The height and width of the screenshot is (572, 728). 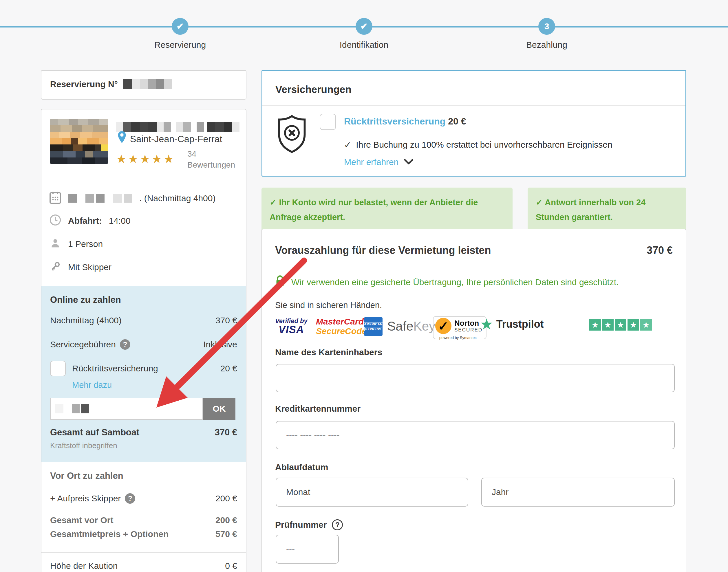 What do you see at coordinates (122, 138) in the screenshot?
I see `location-pin-icon` at bounding box center [122, 138].